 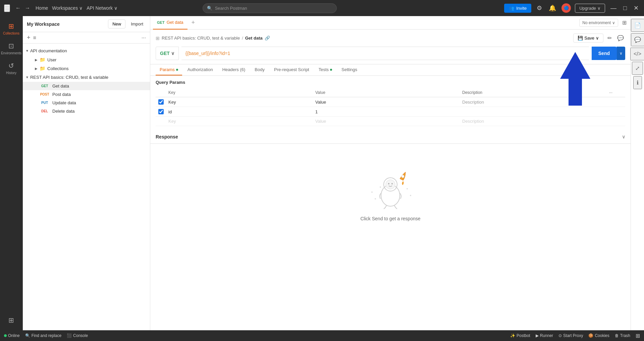 I want to click on sidebar-item-environments: ⊡ Environments, so click(x=11, y=48).